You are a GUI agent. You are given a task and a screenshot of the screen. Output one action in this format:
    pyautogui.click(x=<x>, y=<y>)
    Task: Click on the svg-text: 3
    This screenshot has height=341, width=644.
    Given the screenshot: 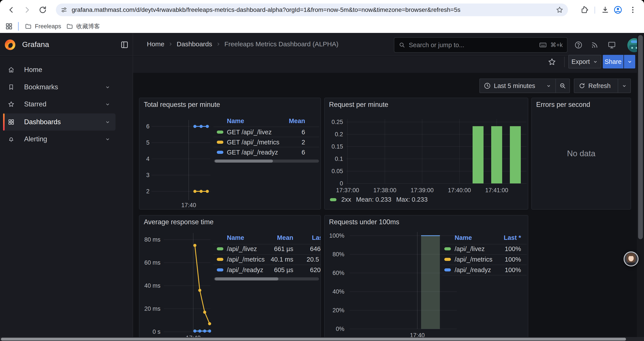 What is the action you would take?
    pyautogui.click(x=148, y=175)
    